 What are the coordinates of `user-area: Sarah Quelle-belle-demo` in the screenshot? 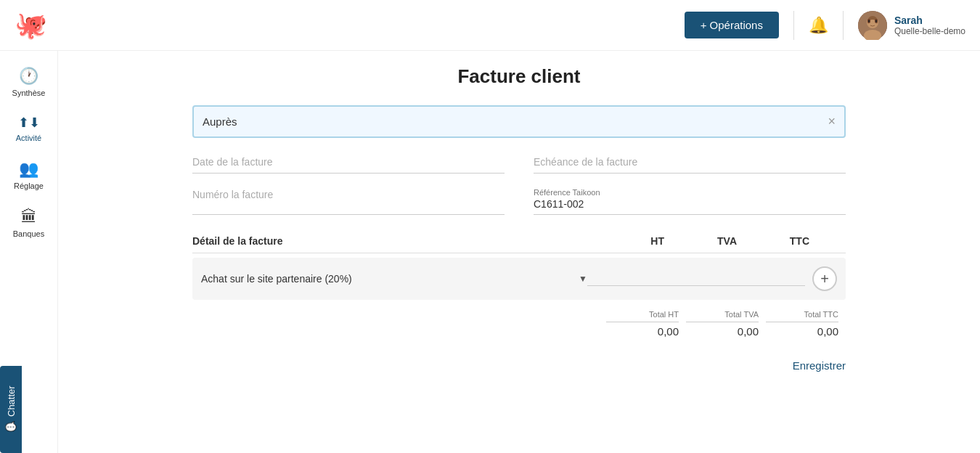 It's located at (912, 25).